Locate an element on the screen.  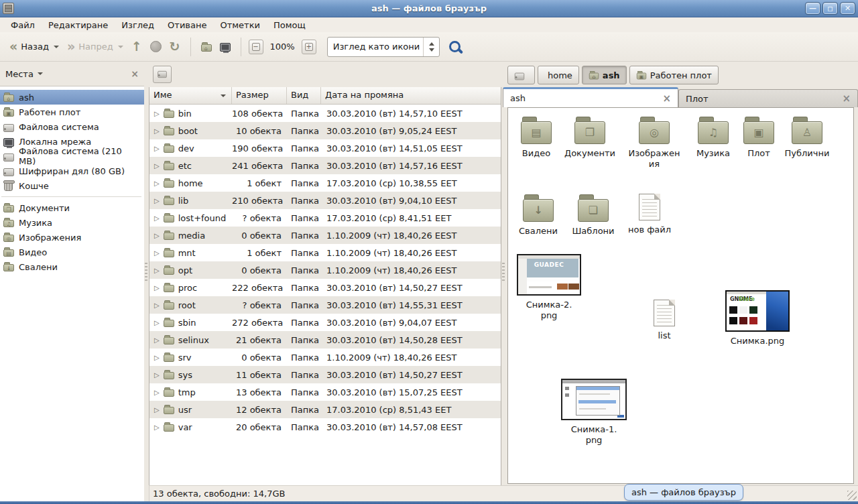
forward-history-arrow-icon is located at coordinates (121, 47).